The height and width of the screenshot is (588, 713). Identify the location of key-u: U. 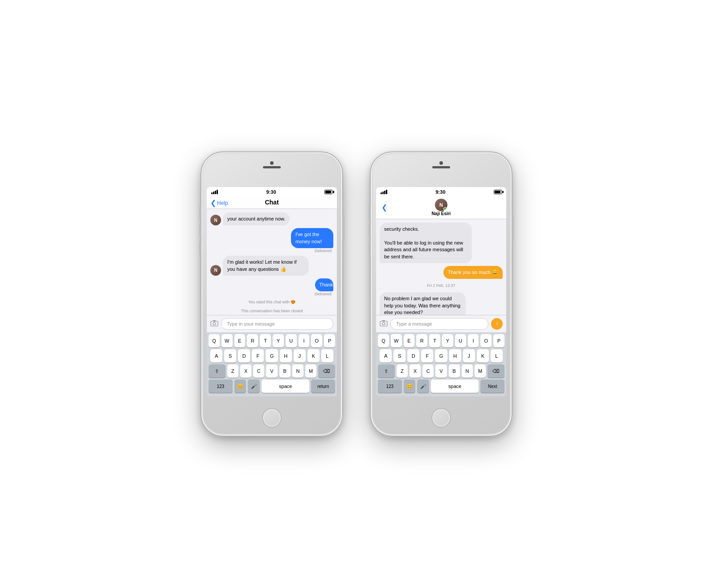
(291, 341).